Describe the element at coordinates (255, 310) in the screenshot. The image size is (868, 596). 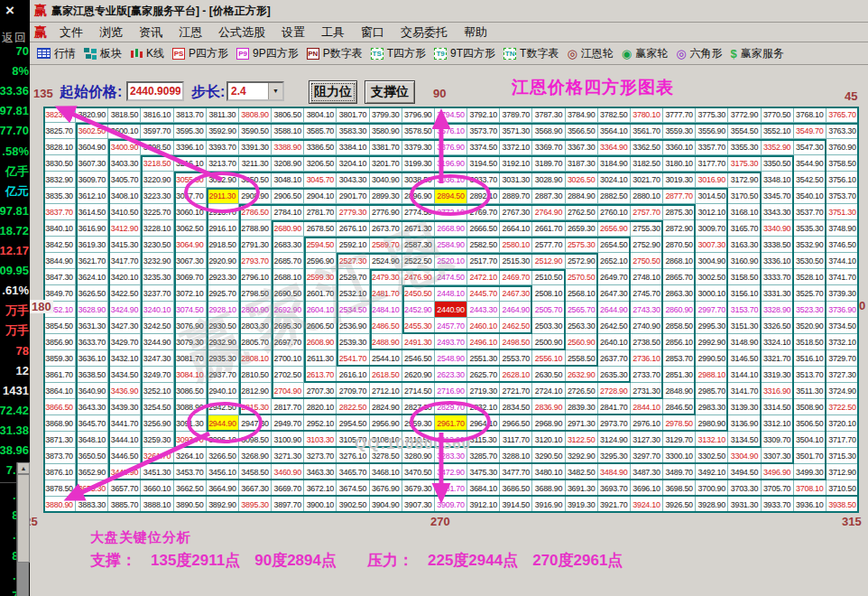
I see `gann-cell: 2800.90` at that location.